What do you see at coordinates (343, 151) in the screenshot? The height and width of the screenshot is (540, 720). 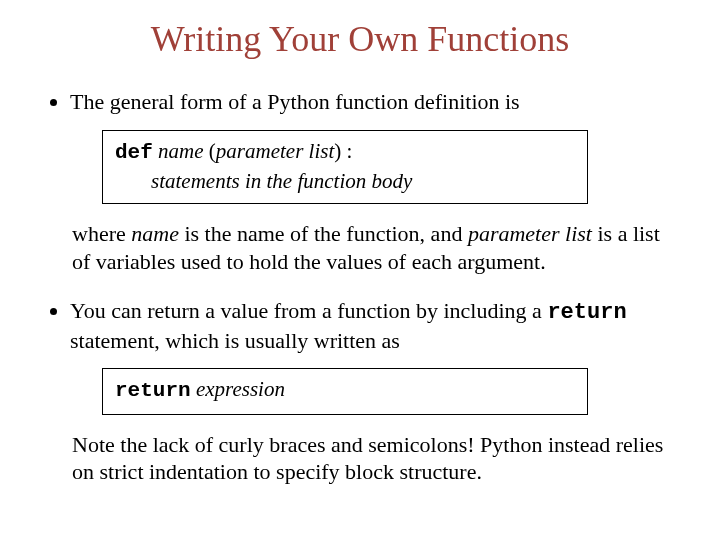 I see `def-close-paren-colon: ) :` at bounding box center [343, 151].